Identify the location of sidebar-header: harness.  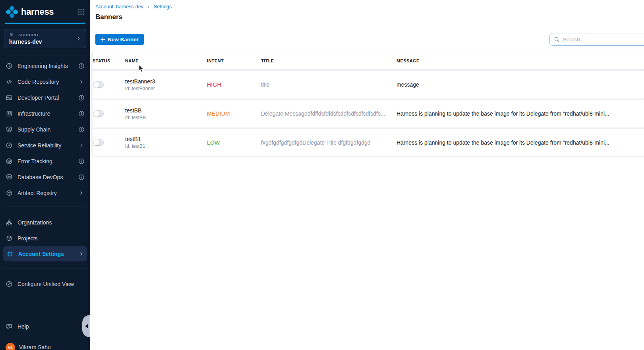
(45, 10).